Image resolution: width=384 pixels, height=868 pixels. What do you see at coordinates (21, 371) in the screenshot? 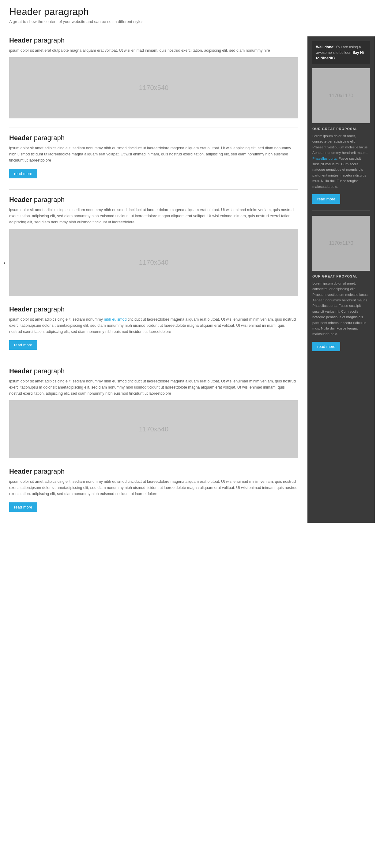
I see `section-5-header-bold: Header` at bounding box center [21, 371].